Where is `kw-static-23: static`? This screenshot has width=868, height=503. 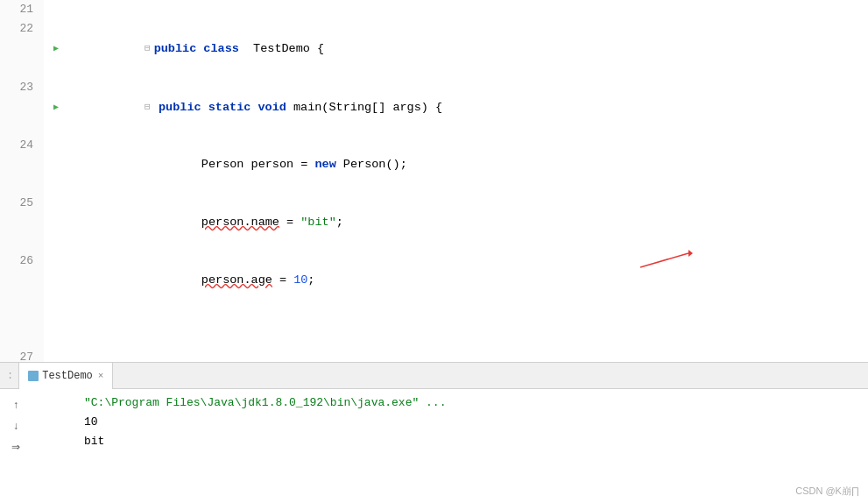
kw-static-23: static is located at coordinates (229, 107).